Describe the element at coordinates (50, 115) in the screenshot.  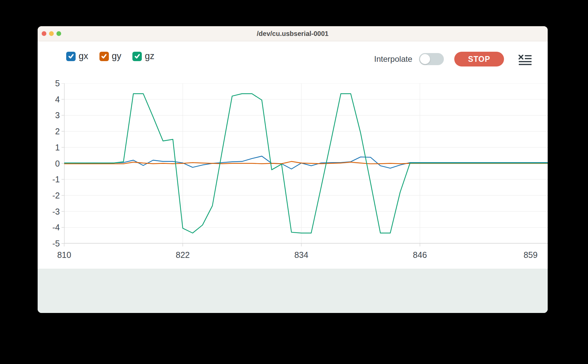
I see `y-tick-label: 3` at that location.